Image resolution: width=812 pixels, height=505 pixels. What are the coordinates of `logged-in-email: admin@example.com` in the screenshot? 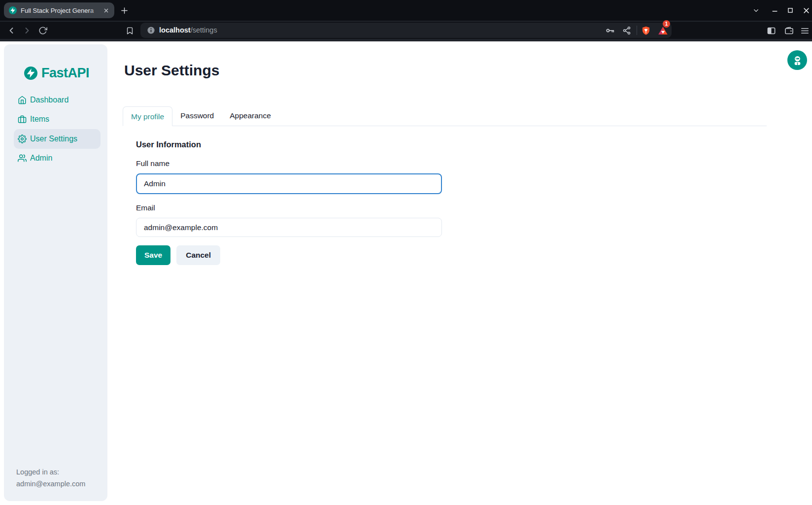 It's located at (51, 484).